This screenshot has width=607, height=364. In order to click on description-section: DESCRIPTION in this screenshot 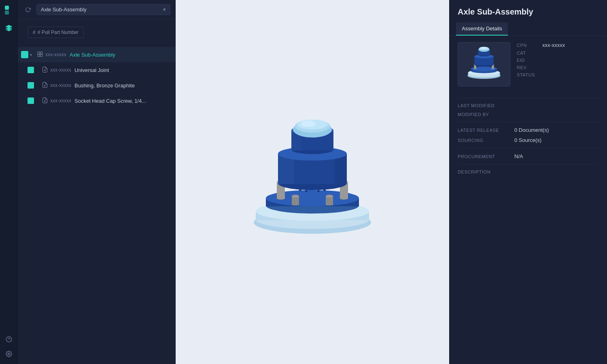, I will do `click(528, 172)`.